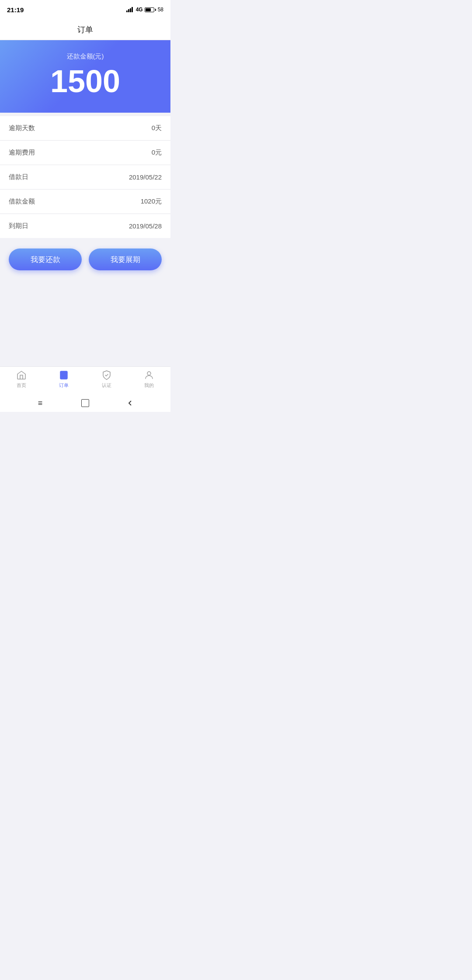 The width and height of the screenshot is (472, 980). Describe the element at coordinates (86, 57) in the screenshot. I see `hero-label: 还款金额(元)` at that location.